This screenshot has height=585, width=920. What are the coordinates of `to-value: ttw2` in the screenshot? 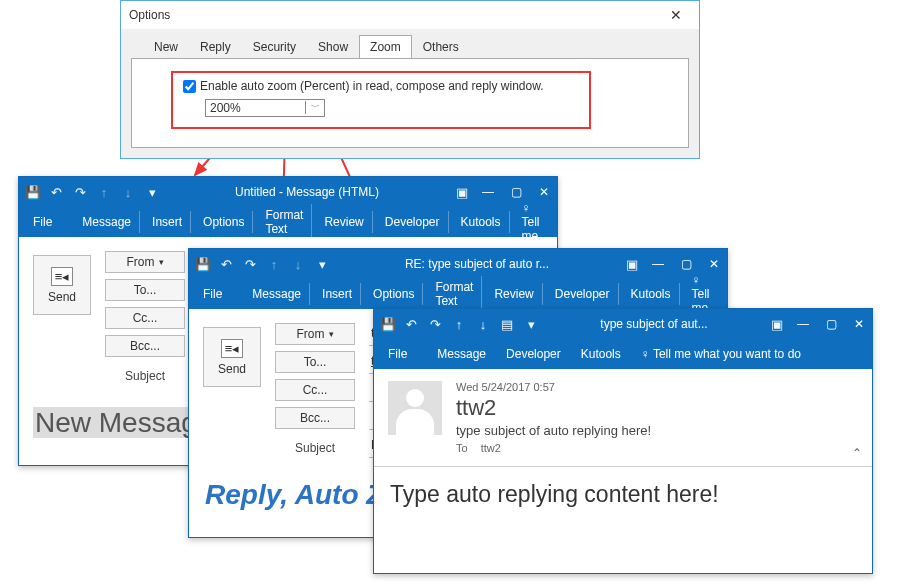 It's located at (491, 448).